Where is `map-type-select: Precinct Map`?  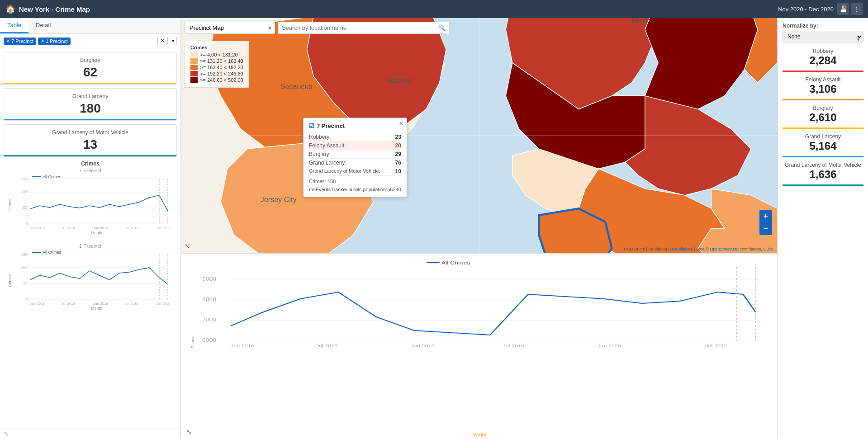
map-type-select: Precinct Map is located at coordinates (230, 28).